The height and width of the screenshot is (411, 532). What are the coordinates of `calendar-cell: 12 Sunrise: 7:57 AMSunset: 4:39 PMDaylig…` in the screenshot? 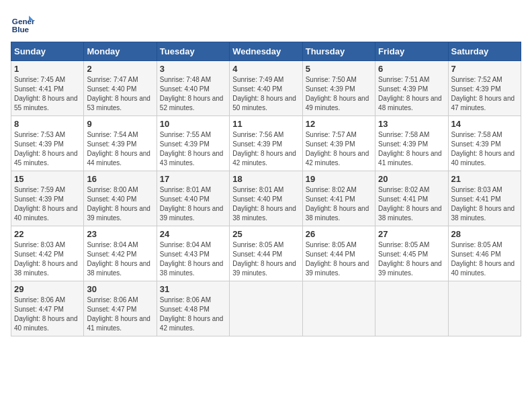 It's located at (339, 144).